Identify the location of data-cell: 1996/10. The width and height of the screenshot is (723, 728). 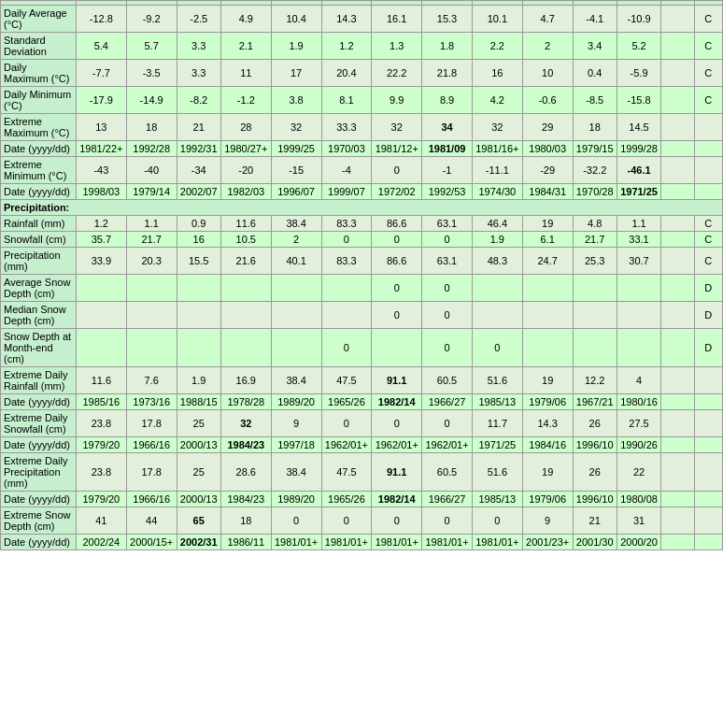
(594, 499).